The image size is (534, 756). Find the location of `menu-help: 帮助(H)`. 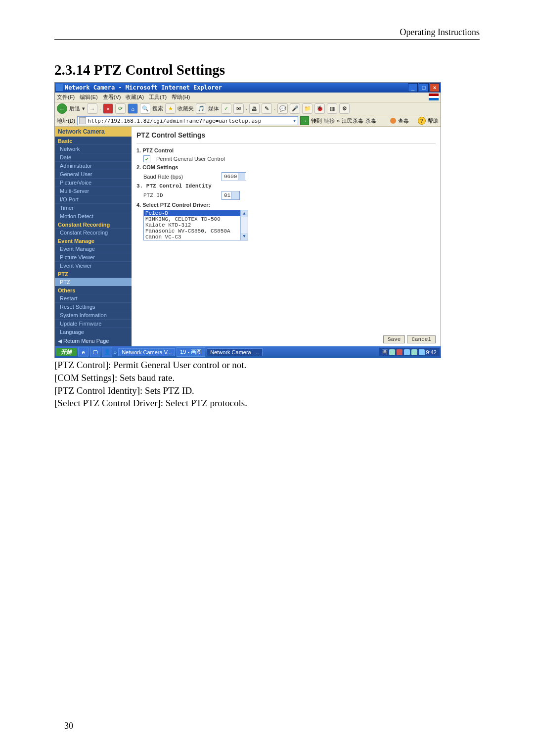

menu-help: 帮助(H) is located at coordinates (181, 97).